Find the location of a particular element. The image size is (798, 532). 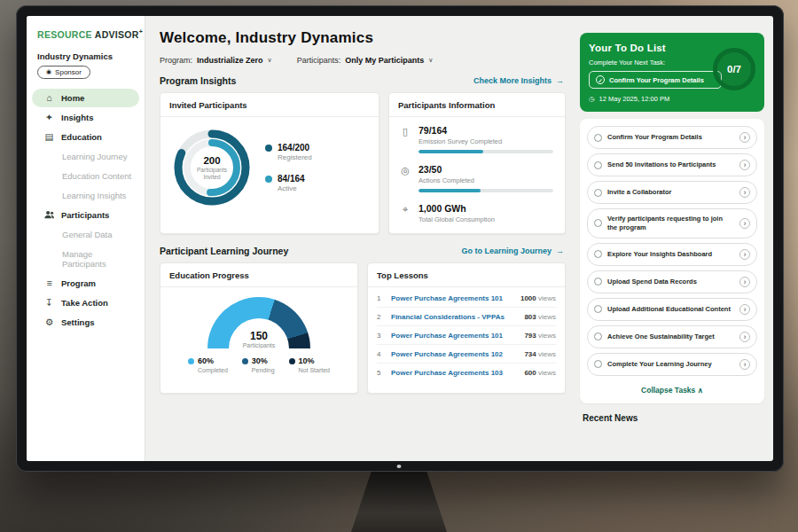

chevron-up-icon: ∧ is located at coordinates (700, 390).